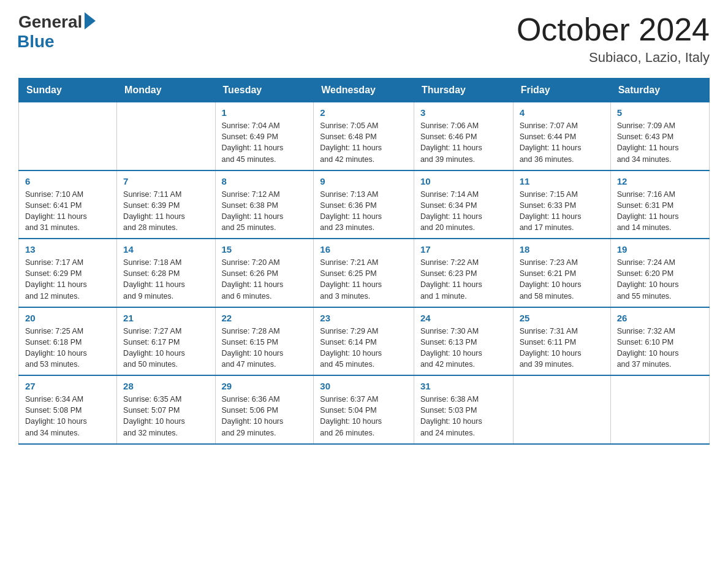  Describe the element at coordinates (68, 205) in the screenshot. I see `calendar-cell: 6Sunrise: 7:10 AM Sunset: 6:41 PM Daylig…` at that location.